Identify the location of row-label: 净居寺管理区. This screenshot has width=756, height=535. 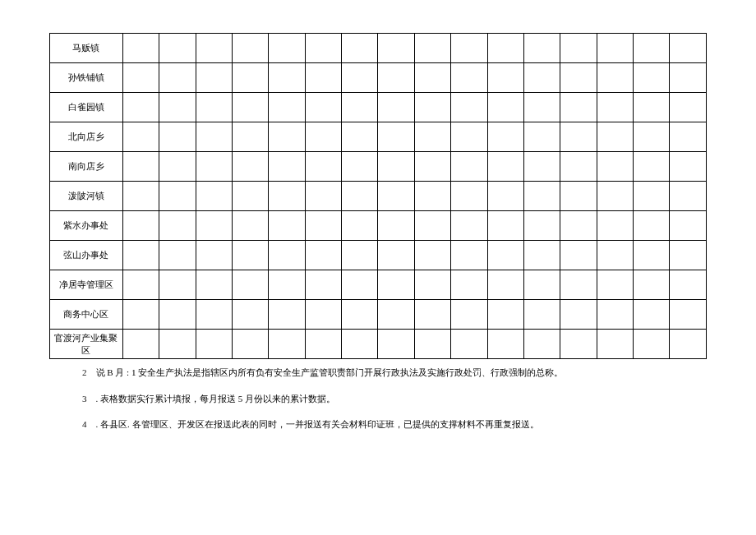
(87, 285).